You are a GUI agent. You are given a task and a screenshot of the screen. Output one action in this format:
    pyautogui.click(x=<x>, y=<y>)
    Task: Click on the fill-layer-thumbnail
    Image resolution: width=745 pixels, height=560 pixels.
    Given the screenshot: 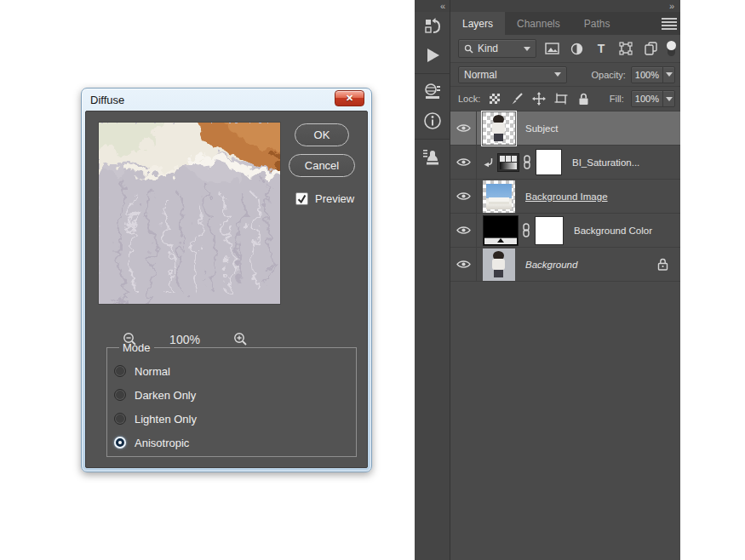 What is the action you would take?
    pyautogui.click(x=501, y=231)
    